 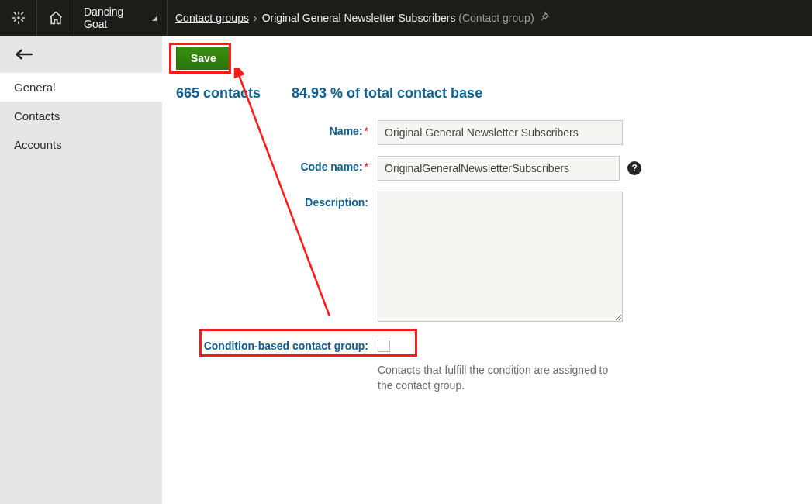 I want to click on home-icon, so click(x=56, y=18).